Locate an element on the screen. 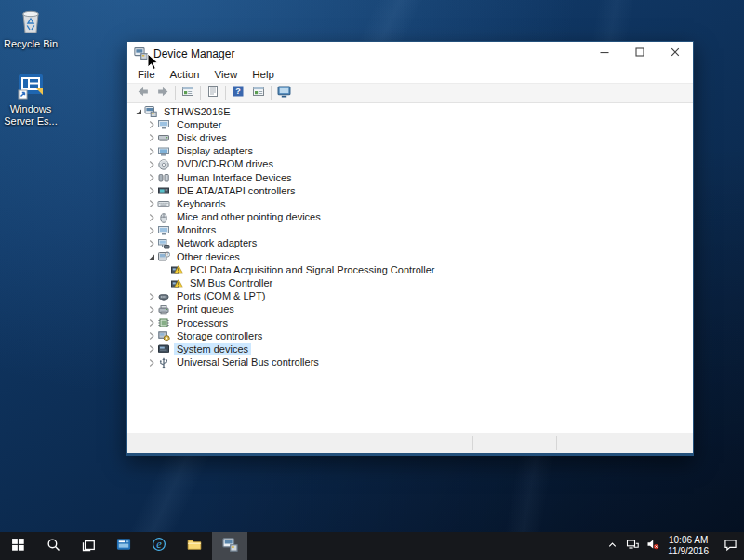  tray-expand-button is located at coordinates (612, 546).